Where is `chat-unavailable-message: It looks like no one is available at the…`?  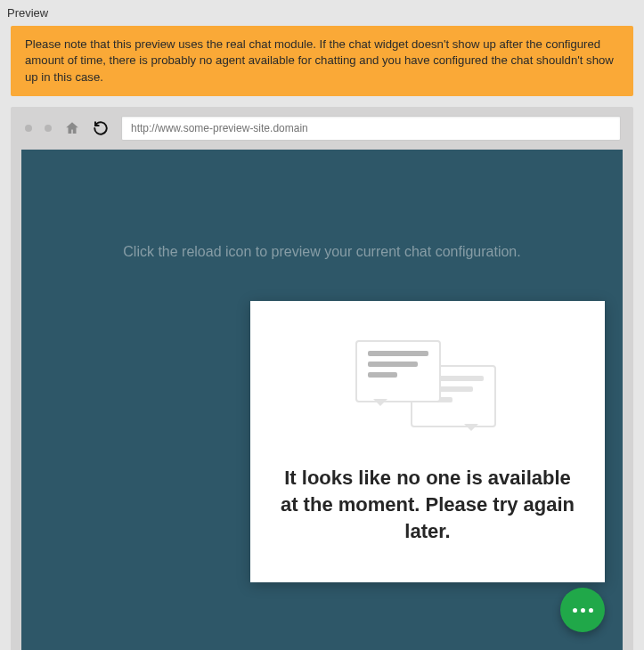
chat-unavailable-message: It looks like no one is available at the… is located at coordinates (428, 504).